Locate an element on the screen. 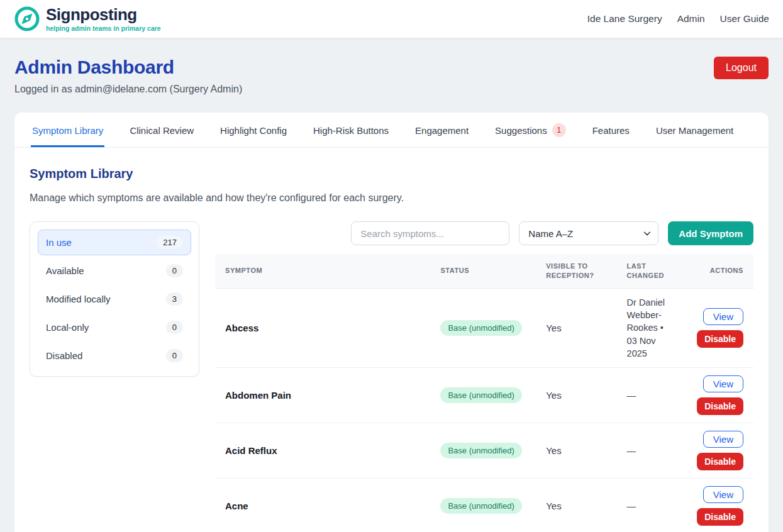 The height and width of the screenshot is (532, 783). filter-label: Local-only is located at coordinates (67, 327).